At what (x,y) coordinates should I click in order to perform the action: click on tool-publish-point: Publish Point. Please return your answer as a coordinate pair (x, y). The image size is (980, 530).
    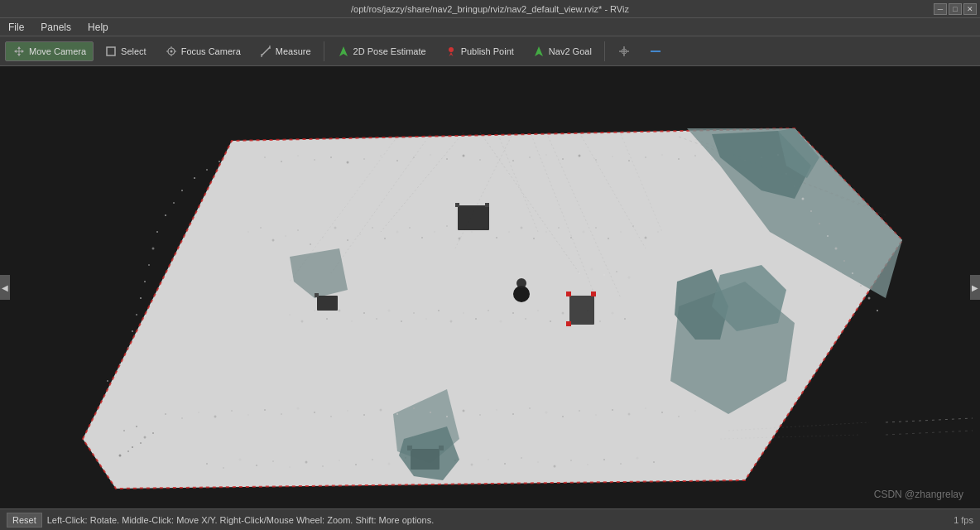
    Looking at the image, I should click on (479, 51).